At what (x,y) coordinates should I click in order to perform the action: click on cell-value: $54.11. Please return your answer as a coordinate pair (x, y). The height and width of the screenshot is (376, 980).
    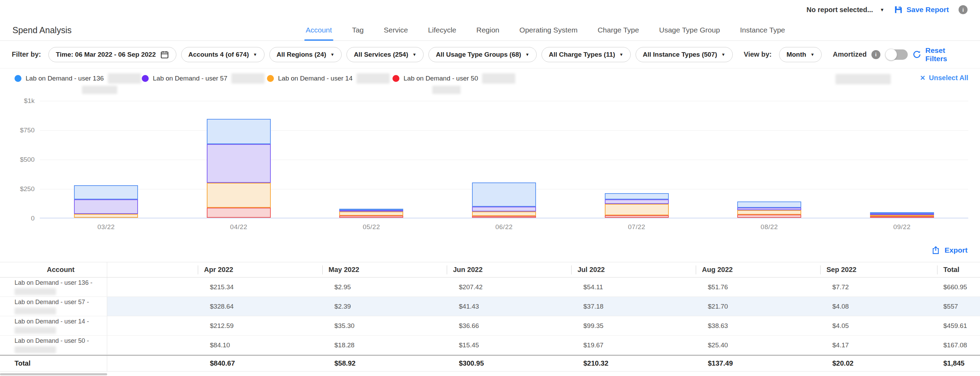
    Looking at the image, I should click on (626, 287).